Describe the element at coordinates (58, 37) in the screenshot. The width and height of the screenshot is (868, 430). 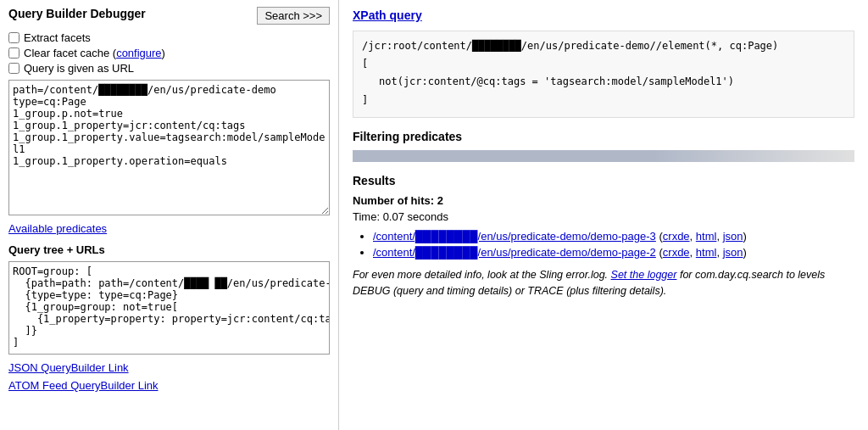
I see `extract-facets-label: Extract facets` at that location.